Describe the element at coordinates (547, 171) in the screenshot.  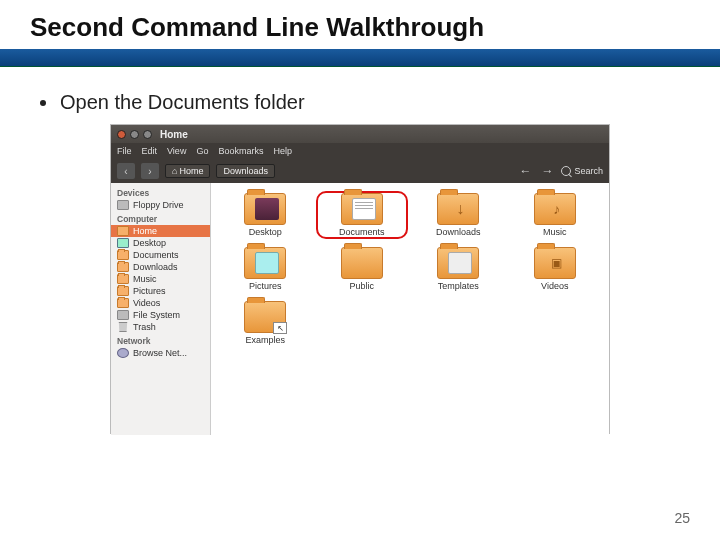
I see `nav-next-icon: →` at that location.